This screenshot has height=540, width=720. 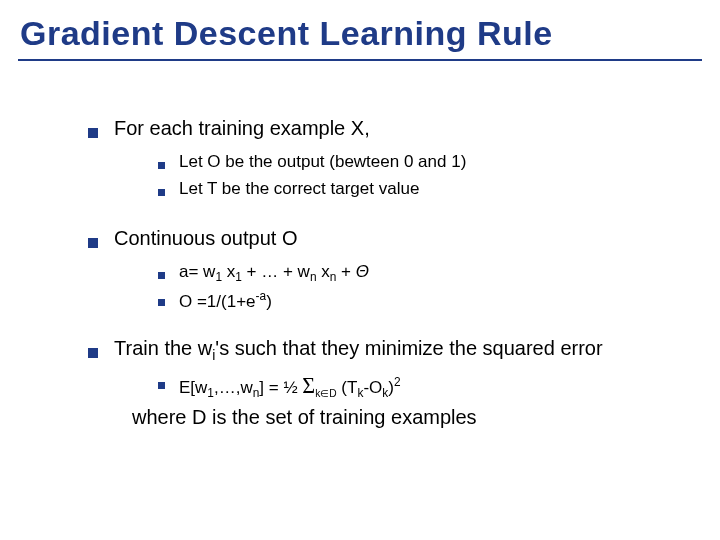 I want to click on eq-frag: 's such that they minimize the squared e…, so click(x=408, y=348).